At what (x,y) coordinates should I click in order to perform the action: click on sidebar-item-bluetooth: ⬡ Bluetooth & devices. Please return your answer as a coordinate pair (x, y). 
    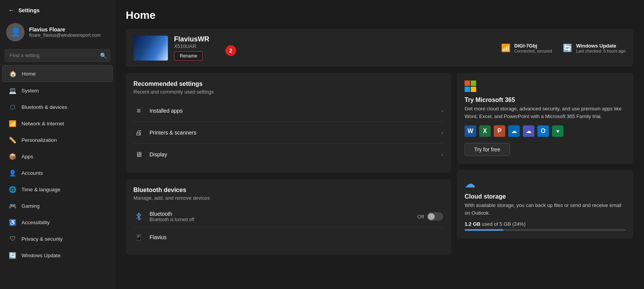
    Looking at the image, I should click on (58, 107).